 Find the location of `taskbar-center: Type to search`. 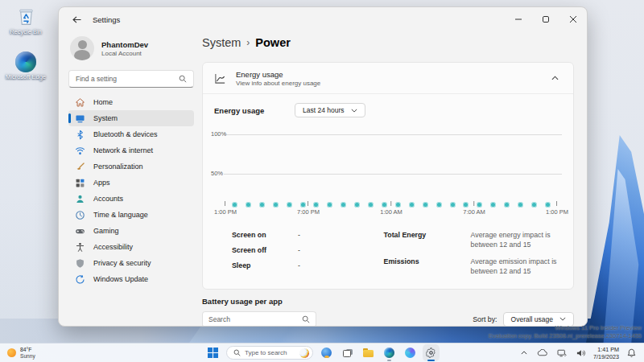

taskbar-center: Type to search is located at coordinates (322, 352).